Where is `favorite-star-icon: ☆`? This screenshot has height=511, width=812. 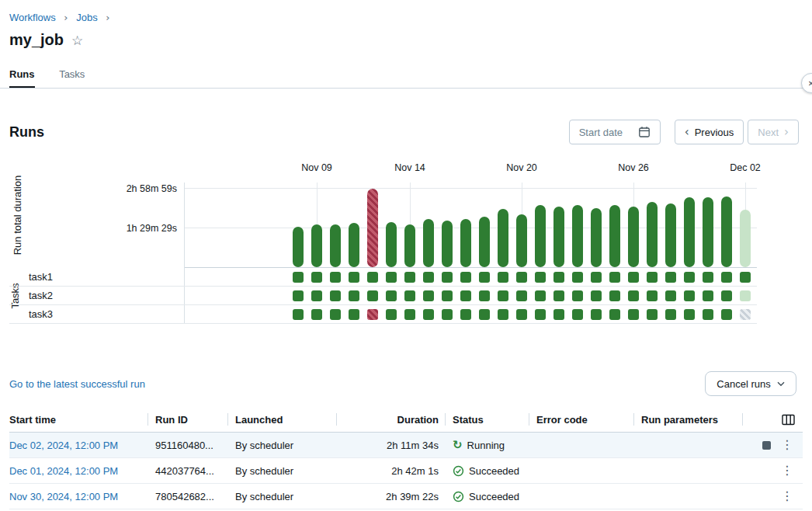
favorite-star-icon: ☆ is located at coordinates (78, 40).